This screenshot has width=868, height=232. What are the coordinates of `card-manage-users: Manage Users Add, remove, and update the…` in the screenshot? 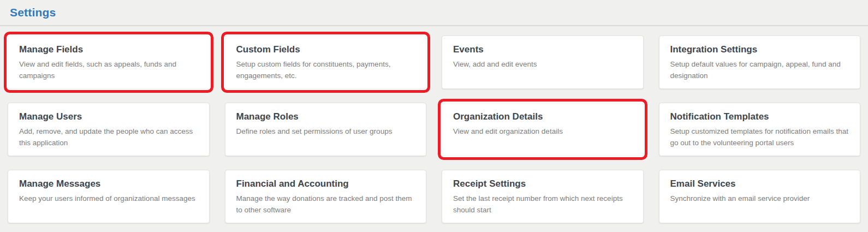 It's located at (109, 129).